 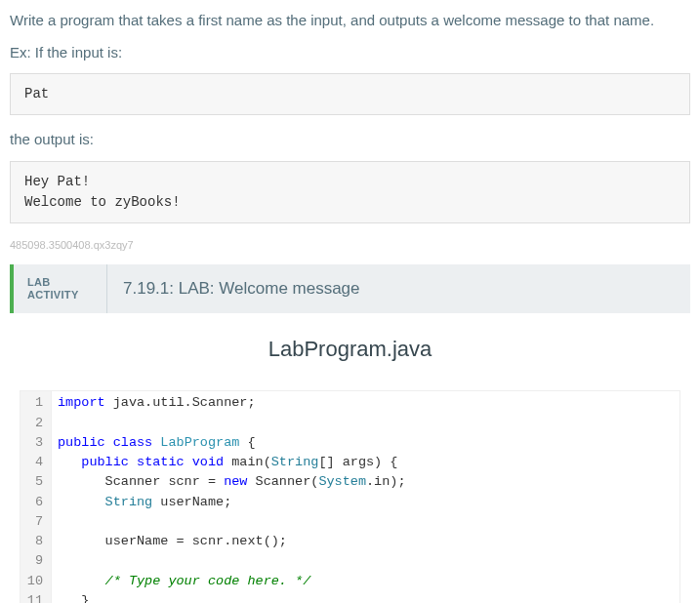 What do you see at coordinates (365, 542) in the screenshot?
I see `code-line: userName = scnr.next();` at bounding box center [365, 542].